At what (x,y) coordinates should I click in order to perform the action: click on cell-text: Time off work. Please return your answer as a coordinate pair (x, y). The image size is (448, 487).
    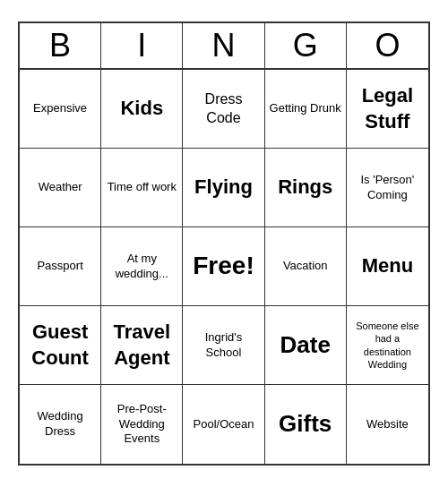
    Looking at the image, I should click on (142, 188).